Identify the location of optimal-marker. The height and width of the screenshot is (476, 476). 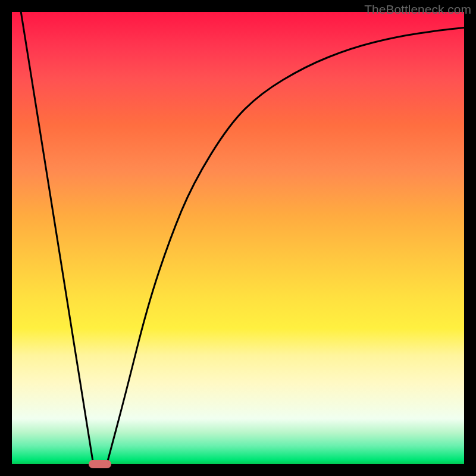
(100, 464).